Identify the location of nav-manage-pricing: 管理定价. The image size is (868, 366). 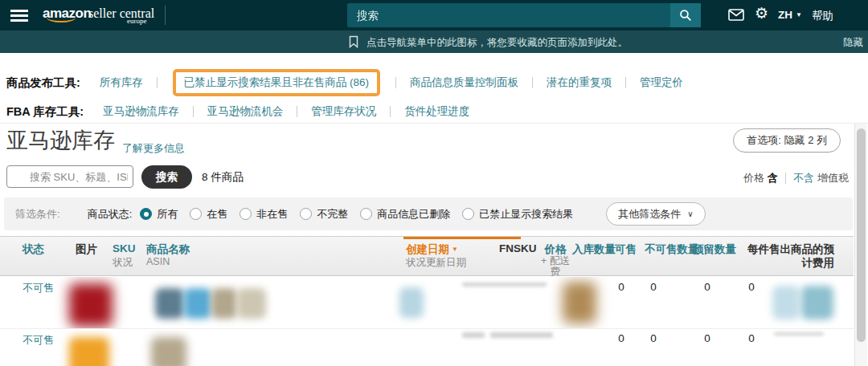
(661, 83).